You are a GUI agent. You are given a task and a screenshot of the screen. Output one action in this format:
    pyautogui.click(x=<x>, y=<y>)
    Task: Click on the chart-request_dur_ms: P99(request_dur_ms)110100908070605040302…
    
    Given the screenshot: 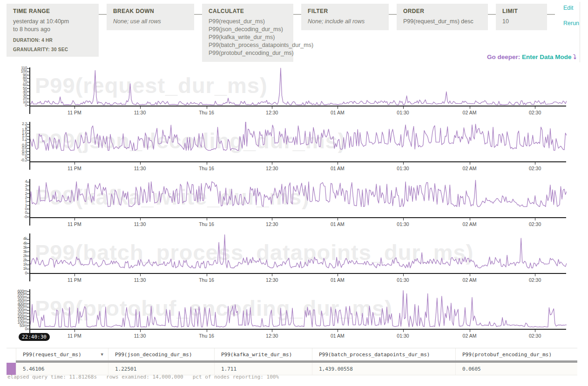 What is the action you would take?
    pyautogui.click(x=294, y=94)
    